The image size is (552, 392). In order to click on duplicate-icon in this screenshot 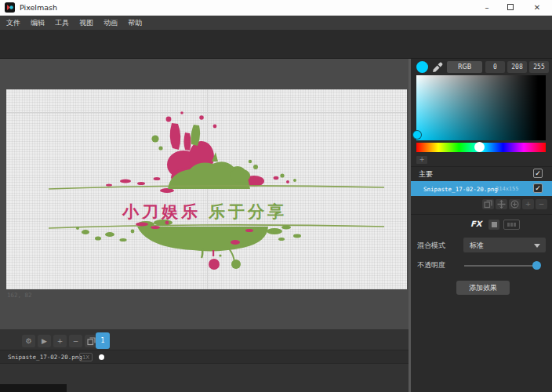, I will do `click(488, 204)`.